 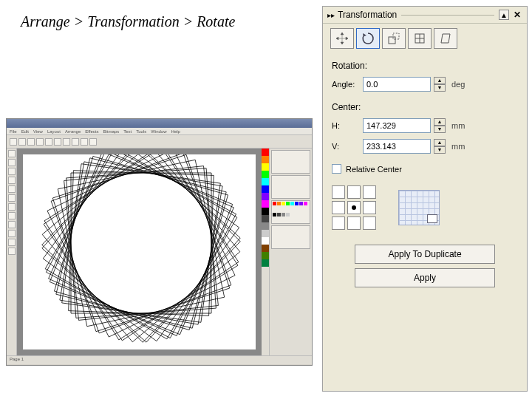 What do you see at coordinates (160, 132) in the screenshot?
I see `thumb-menubar: File Edit View Layout Arrange Effects Bi…` at bounding box center [160, 132].